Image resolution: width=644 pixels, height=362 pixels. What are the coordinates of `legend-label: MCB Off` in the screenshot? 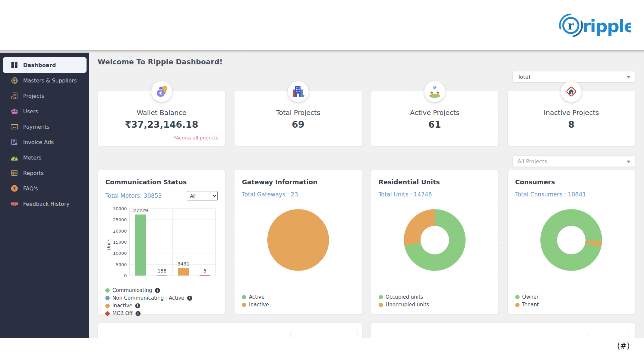 It's located at (123, 313).